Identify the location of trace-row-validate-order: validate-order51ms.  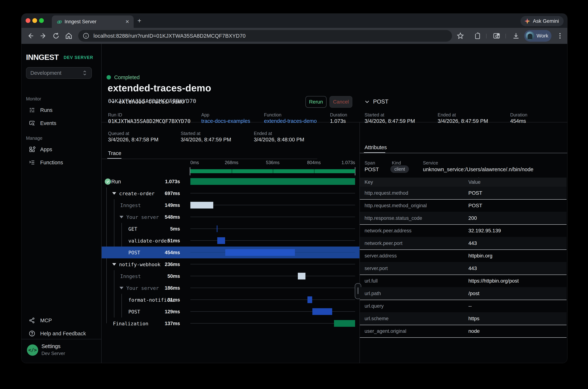
(231, 241).